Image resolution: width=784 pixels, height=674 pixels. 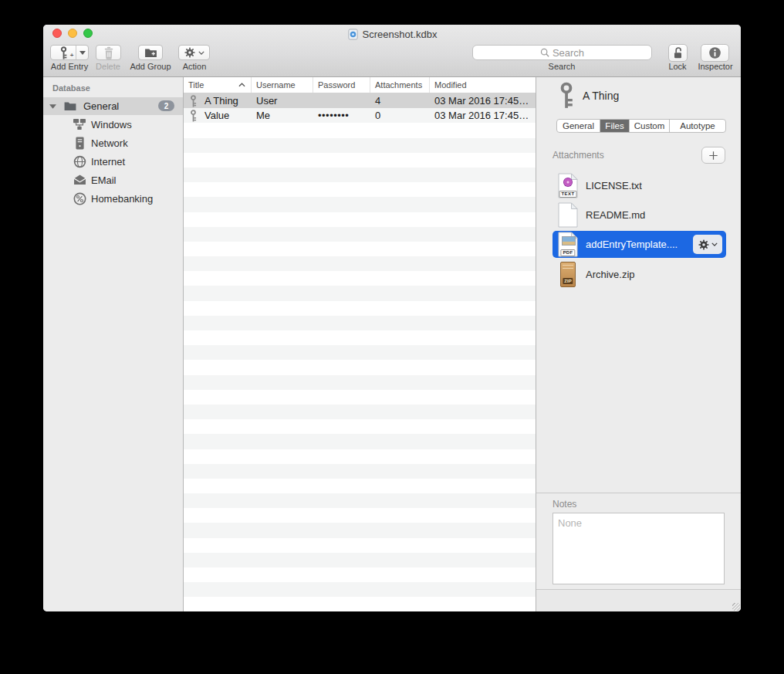 I want to click on column-header-attachments: Attachments, so click(x=400, y=85).